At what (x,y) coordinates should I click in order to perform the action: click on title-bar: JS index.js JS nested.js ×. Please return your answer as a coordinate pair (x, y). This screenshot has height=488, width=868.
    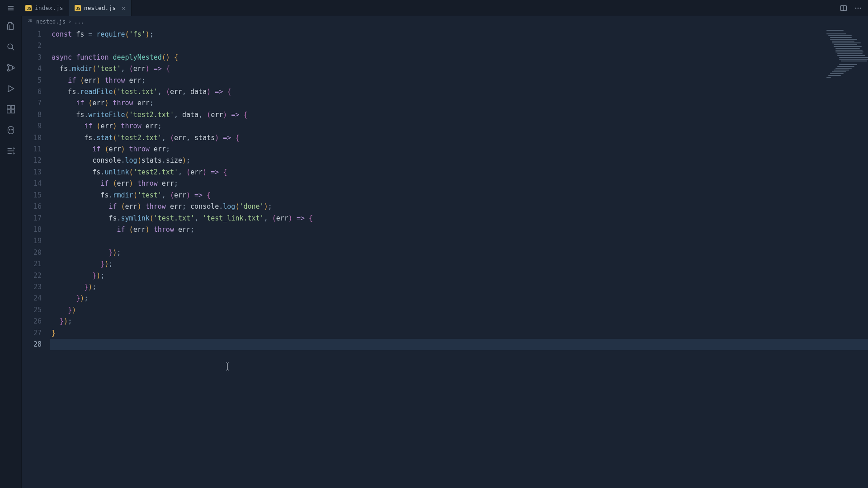
    Looking at the image, I should click on (434, 8).